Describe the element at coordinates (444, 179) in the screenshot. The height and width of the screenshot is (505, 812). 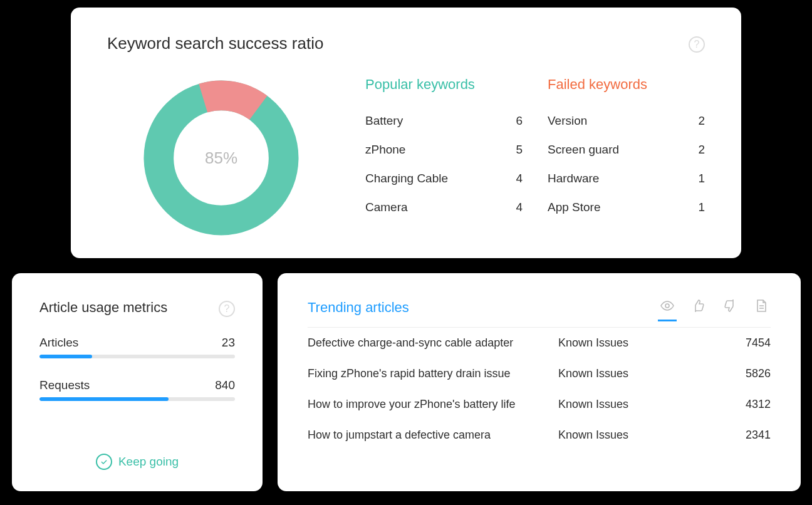
I see `keyword-row: Charging Cable 4` at that location.